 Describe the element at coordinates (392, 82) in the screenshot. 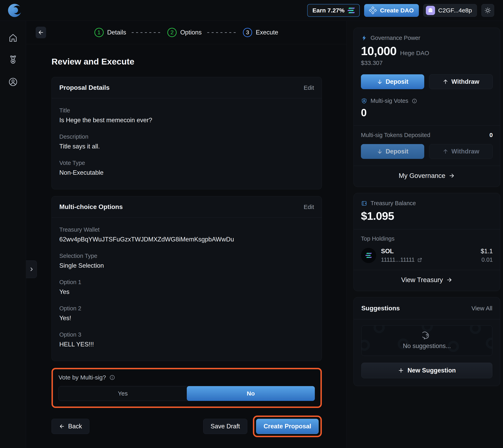

I see `deposit-button: Deposit` at that location.